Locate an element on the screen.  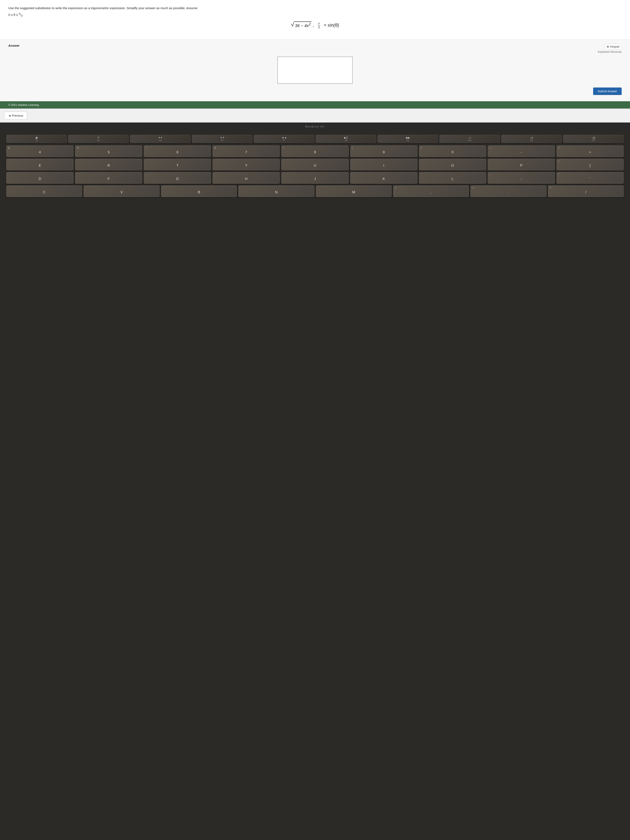
nav-bar: ◄ Previous is located at coordinates (315, 115).